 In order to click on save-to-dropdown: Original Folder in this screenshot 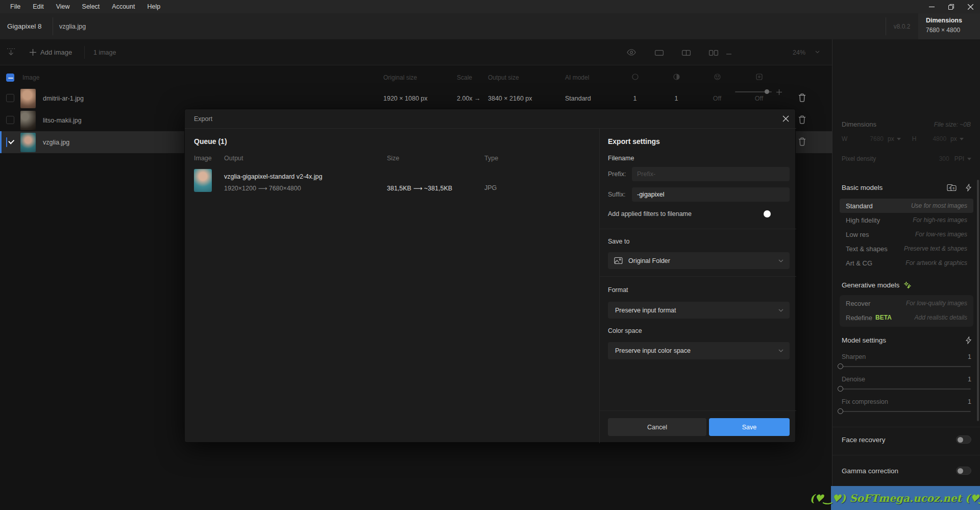, I will do `click(699, 260)`.